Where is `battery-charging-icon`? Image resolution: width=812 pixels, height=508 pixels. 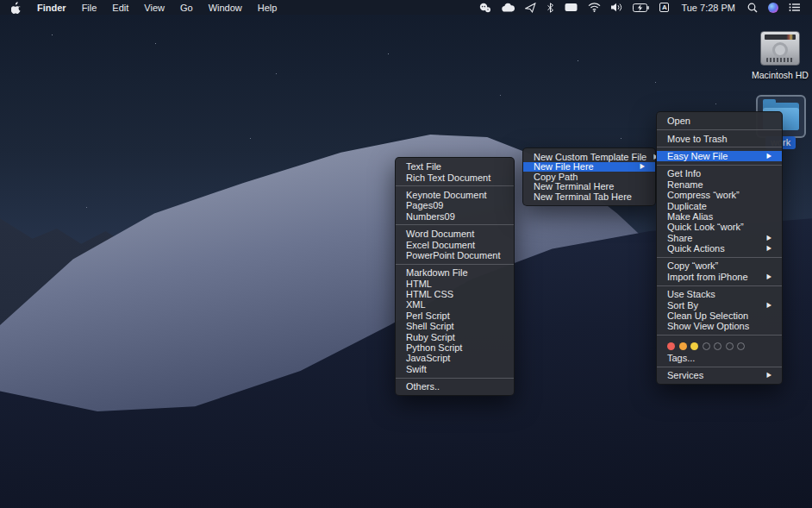
battery-charging-icon is located at coordinates (641, 7).